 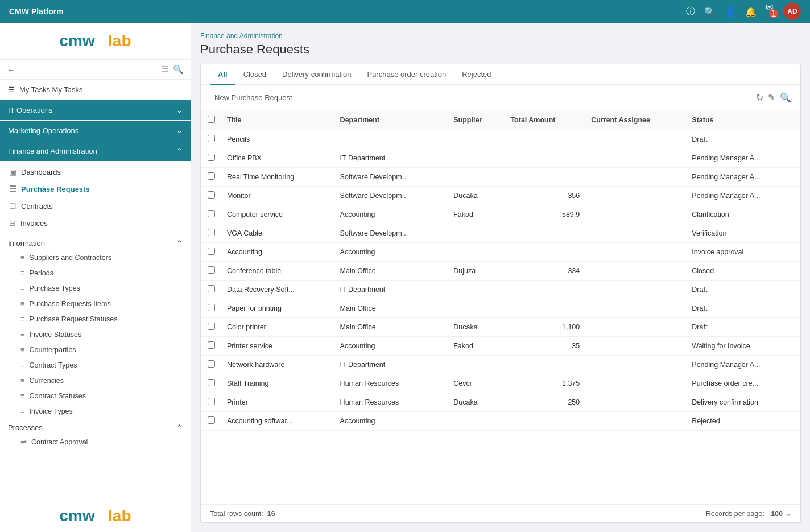 What do you see at coordinates (710, 11) in the screenshot?
I see `search-icon: 🔍` at bounding box center [710, 11].